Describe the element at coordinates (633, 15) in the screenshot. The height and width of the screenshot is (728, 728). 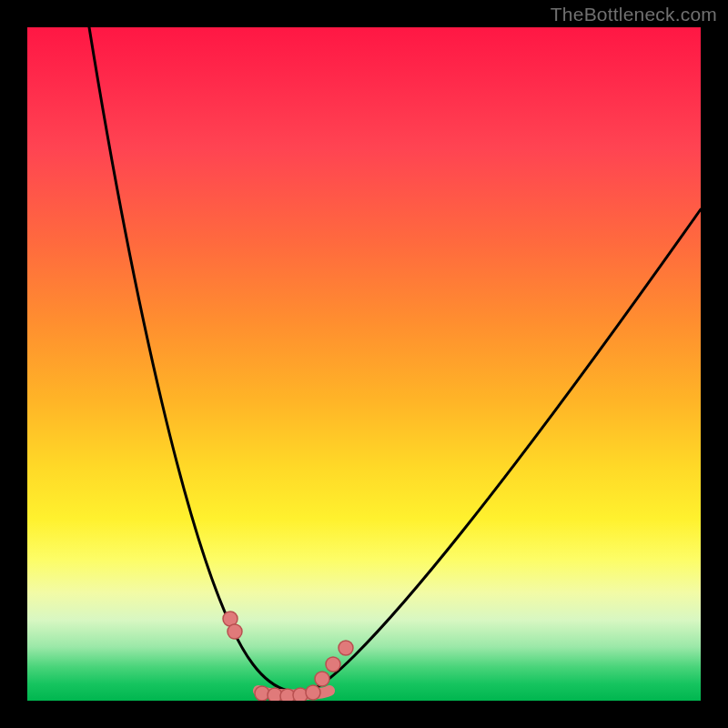
I see `watermark-text: TheBottleneck.com` at that location.